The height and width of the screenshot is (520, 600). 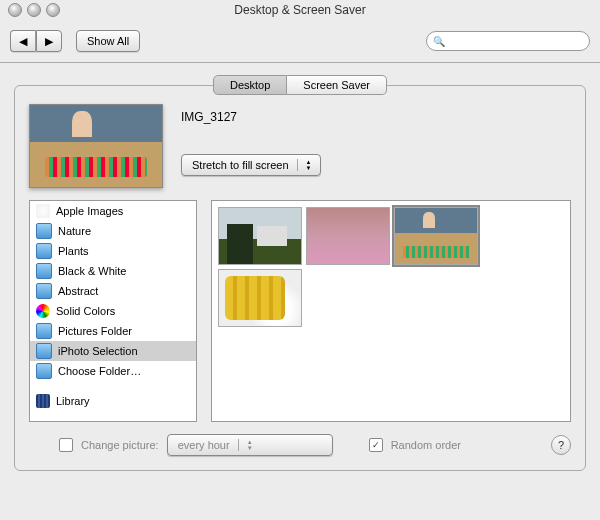 I want to click on window-title: Desktop & Screen Saver, so click(x=300, y=10).